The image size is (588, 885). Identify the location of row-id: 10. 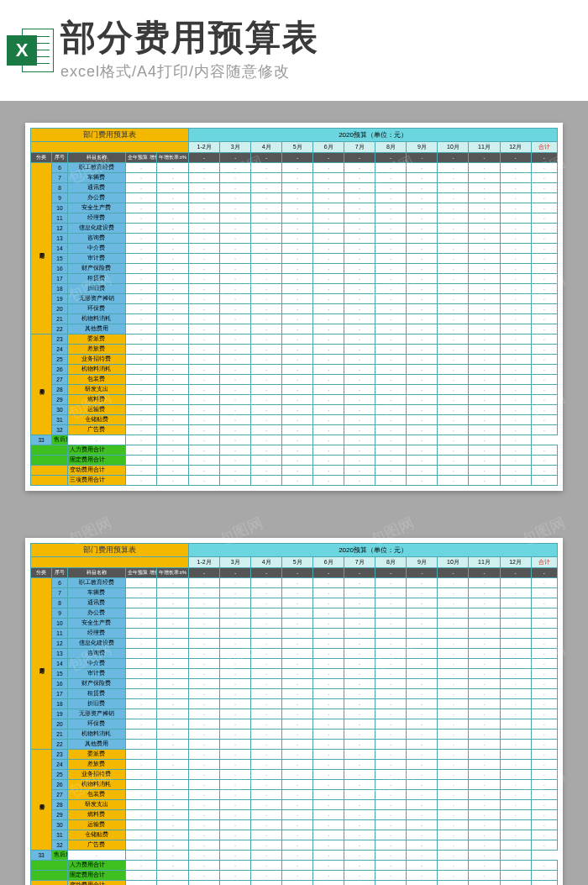
(60, 208).